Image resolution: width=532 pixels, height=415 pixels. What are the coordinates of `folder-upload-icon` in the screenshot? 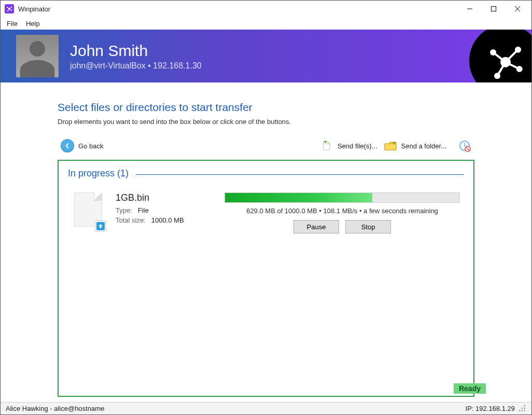 It's located at (390, 146).